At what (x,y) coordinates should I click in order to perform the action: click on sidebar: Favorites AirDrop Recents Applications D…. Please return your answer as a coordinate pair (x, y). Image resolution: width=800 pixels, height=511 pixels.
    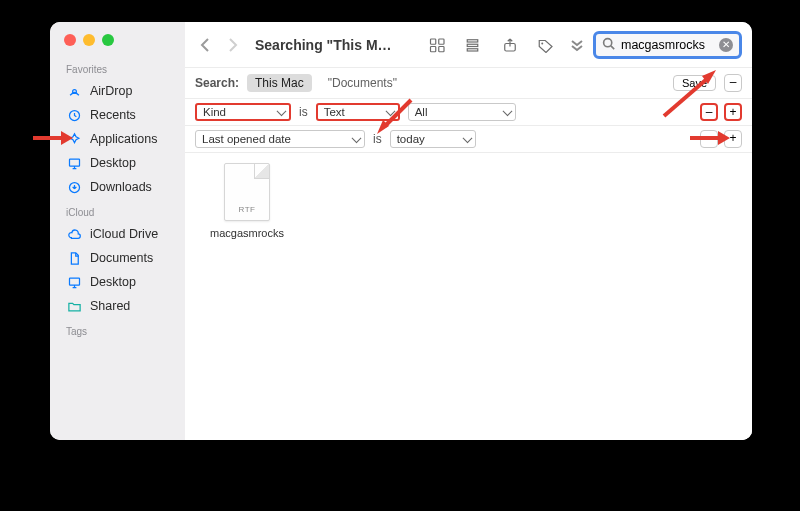
    Looking at the image, I should click on (118, 231).